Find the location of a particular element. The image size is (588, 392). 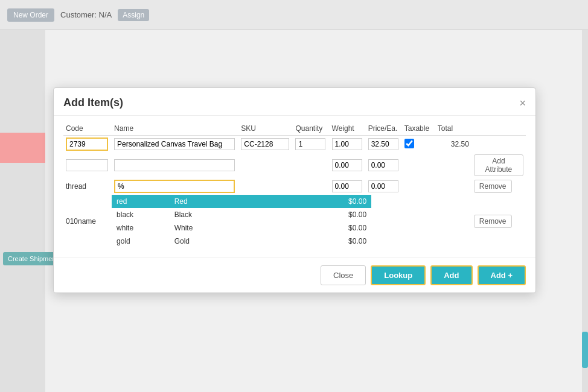

dropdown-code-red: red is located at coordinates (141, 201).